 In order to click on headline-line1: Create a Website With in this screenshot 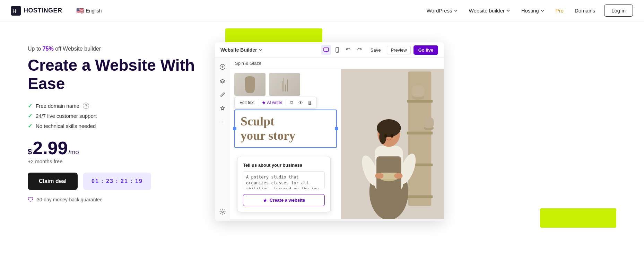, I will do `click(111, 65)`.